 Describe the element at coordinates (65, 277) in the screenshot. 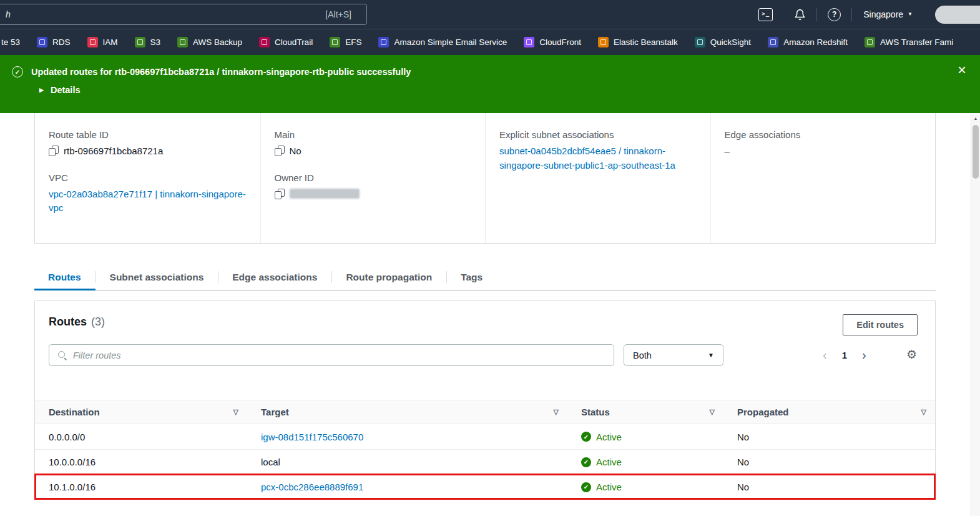

I see `tab-routes: Routes` at that location.